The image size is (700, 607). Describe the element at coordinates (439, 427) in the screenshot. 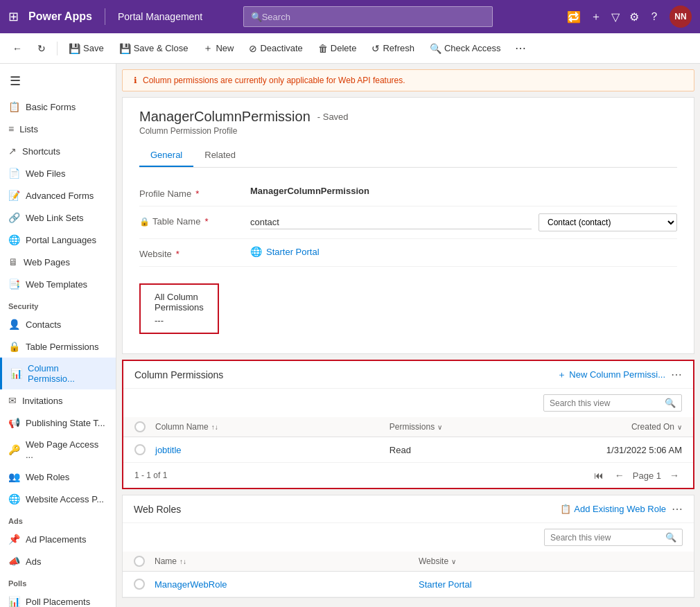

I see `sort-icon-perm: ∨` at that location.